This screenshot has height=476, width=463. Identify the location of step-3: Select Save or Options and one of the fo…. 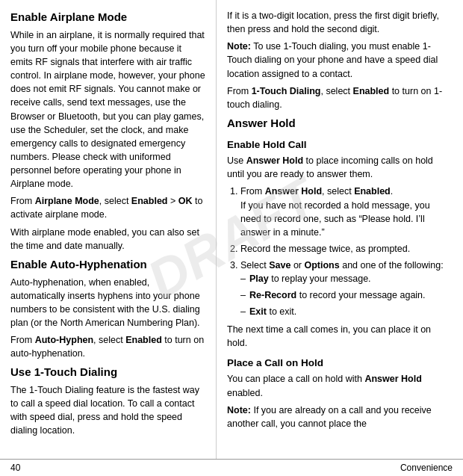
(347, 288).